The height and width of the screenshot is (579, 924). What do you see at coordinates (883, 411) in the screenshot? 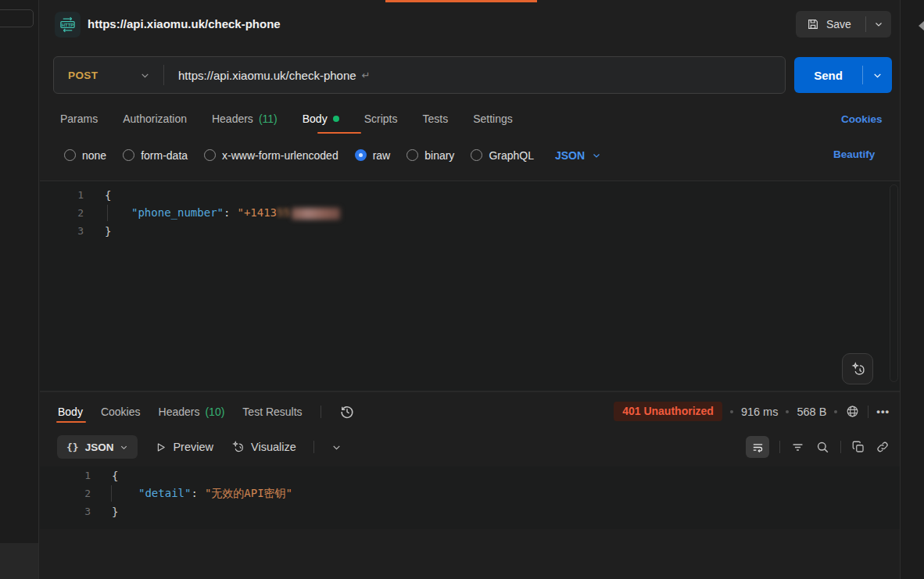
I see `response-more-menu: •••` at bounding box center [883, 411].